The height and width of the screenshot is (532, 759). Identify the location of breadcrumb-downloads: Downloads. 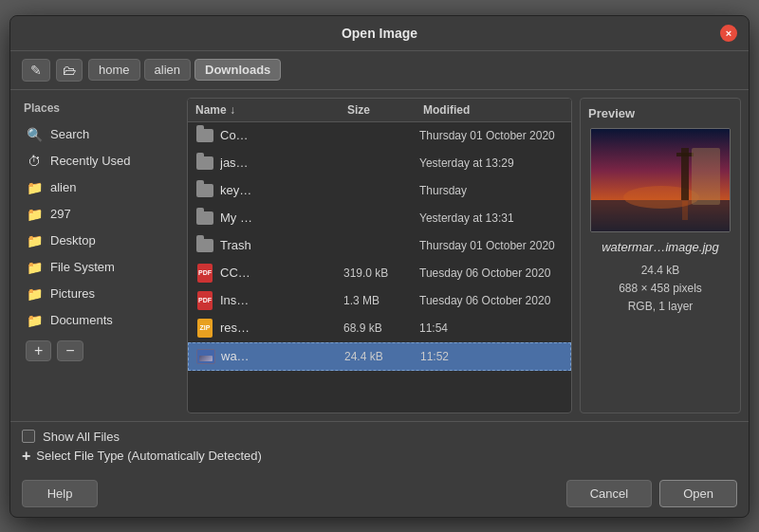
(237, 70).